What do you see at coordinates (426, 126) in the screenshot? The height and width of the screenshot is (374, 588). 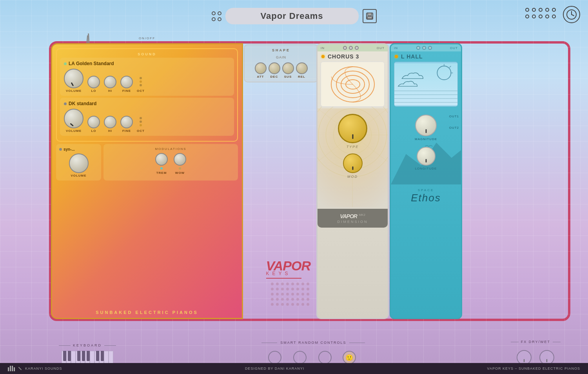 I see `magnitude-knob` at bounding box center [426, 126].